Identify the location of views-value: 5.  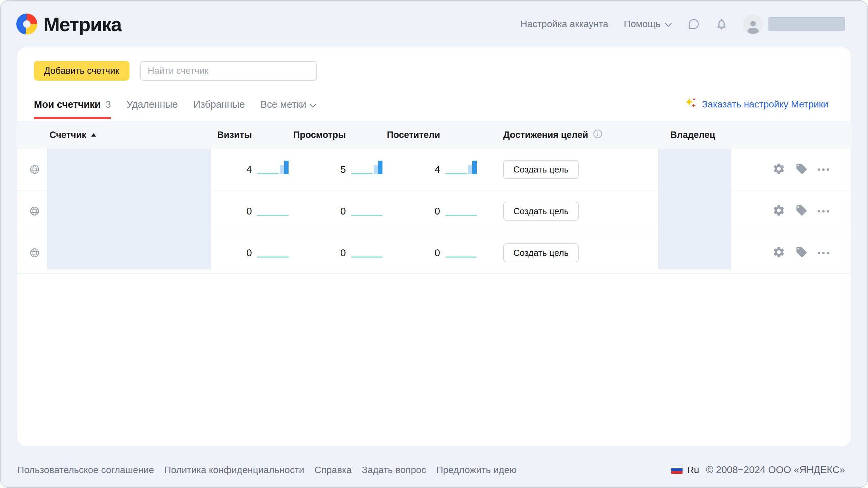
(343, 169).